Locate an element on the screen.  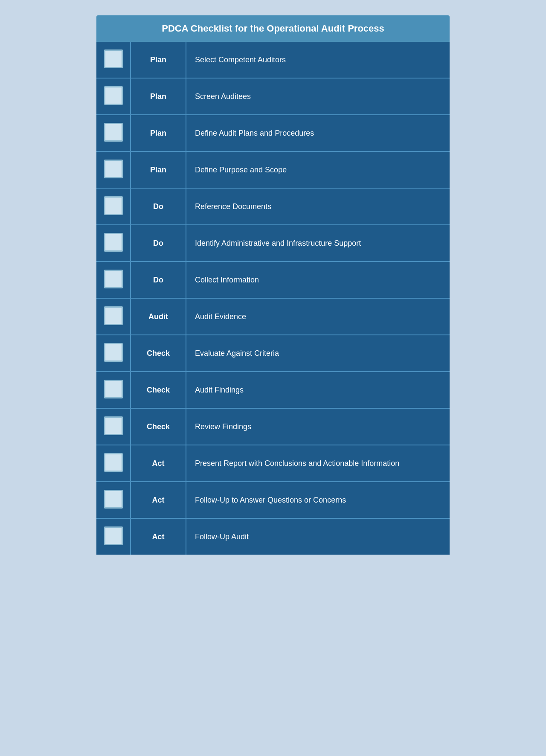
table-row: PlanSelect Competent Auditors is located at coordinates (273, 60).